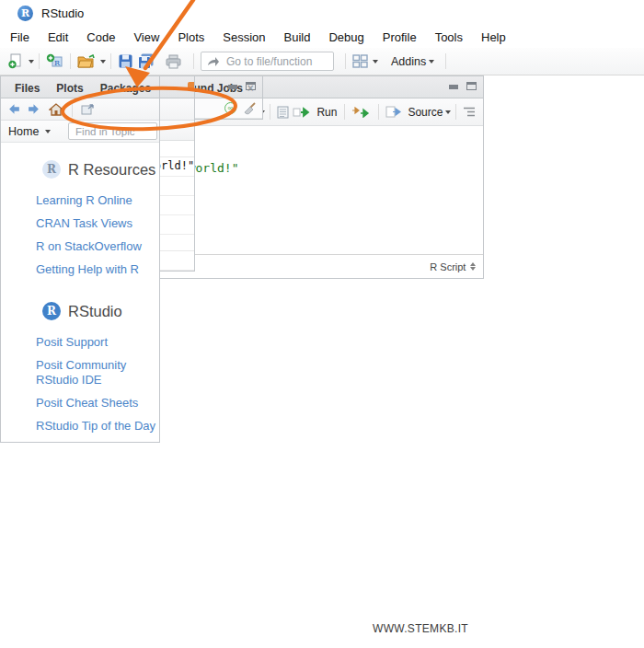 Image resolution: width=644 pixels, height=648 pixels. Describe the element at coordinates (394, 112) in the screenshot. I see `source-file-icon` at that location.